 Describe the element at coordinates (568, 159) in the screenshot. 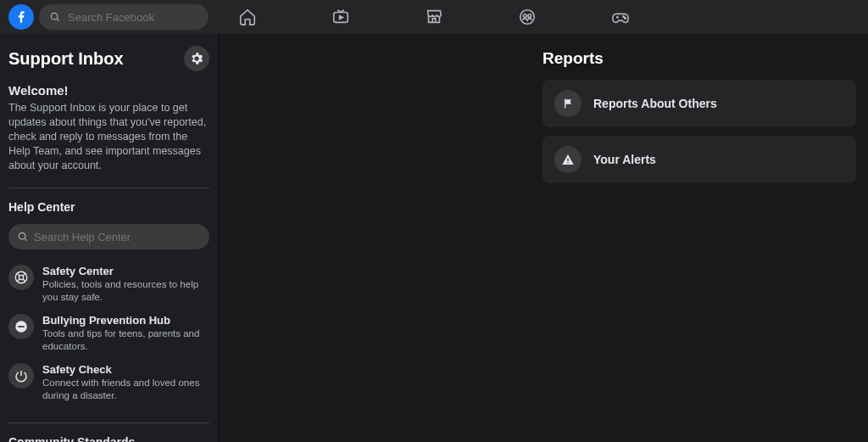

I see `alert-triangle-icon` at that location.